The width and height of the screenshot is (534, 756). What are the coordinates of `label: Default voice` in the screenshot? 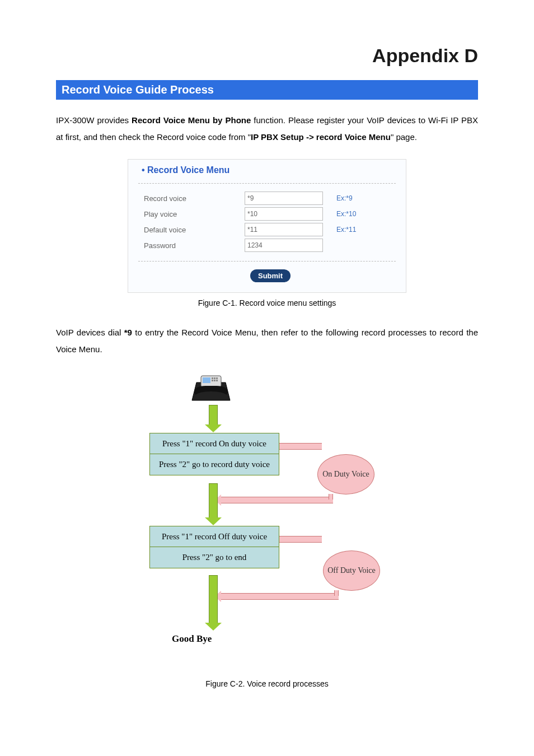 It's located at (191, 230).